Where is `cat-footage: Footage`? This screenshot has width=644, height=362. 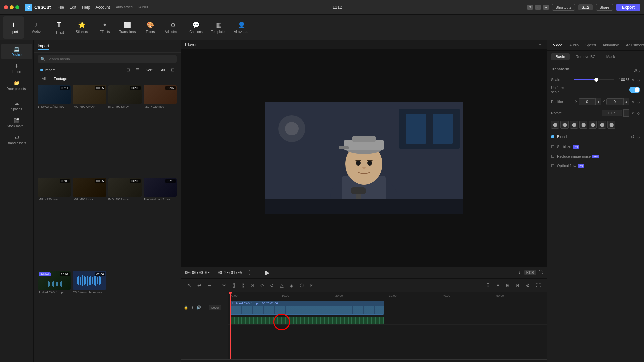 cat-footage: Footage is located at coordinates (60, 79).